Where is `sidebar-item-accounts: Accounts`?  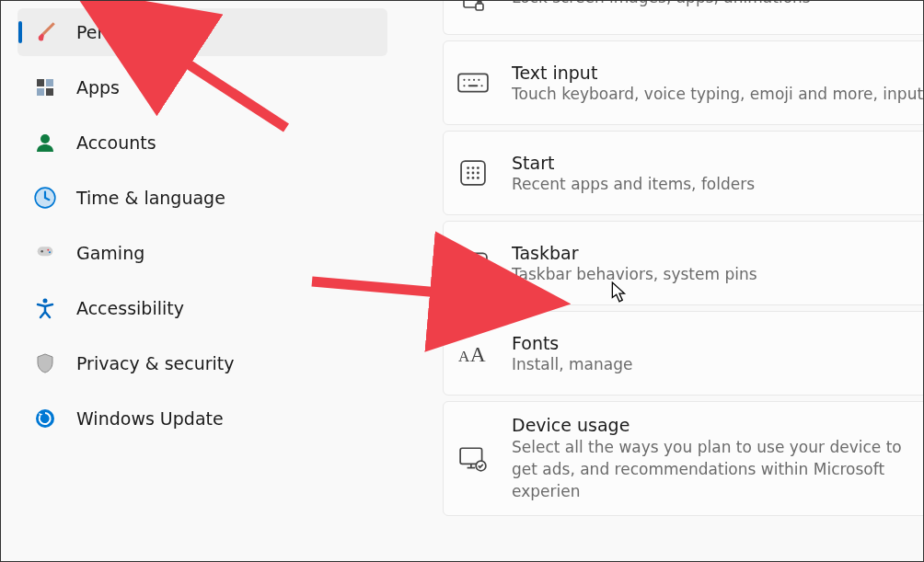 sidebar-item-accounts: Accounts is located at coordinates (202, 143).